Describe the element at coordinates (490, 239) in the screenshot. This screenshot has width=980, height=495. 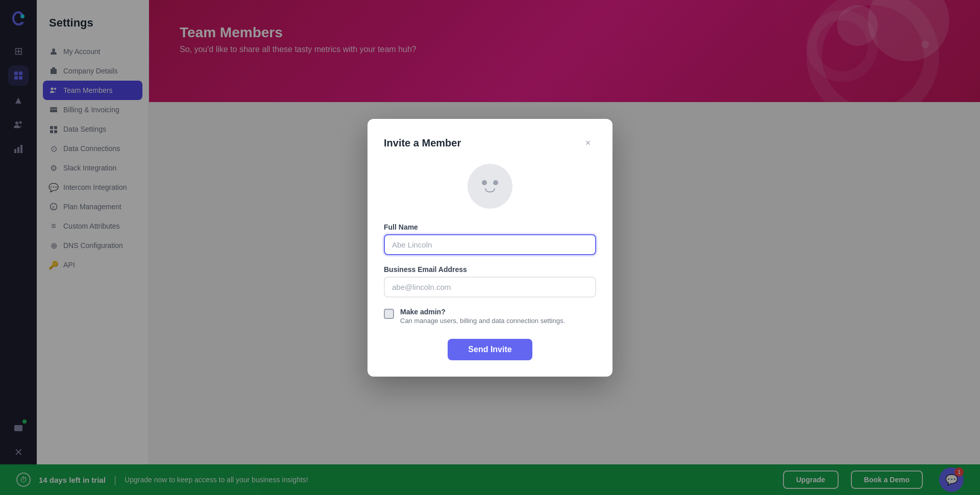
I see `full-name-group: Full Name` at that location.